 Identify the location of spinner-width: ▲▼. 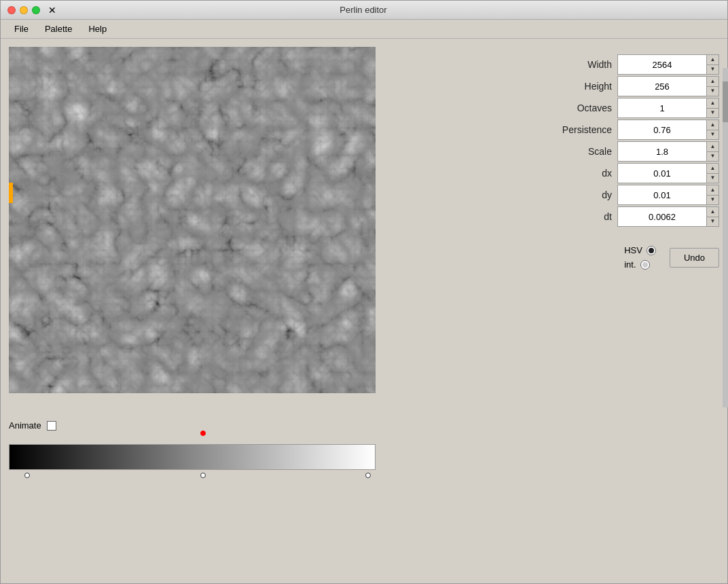
(712, 65).